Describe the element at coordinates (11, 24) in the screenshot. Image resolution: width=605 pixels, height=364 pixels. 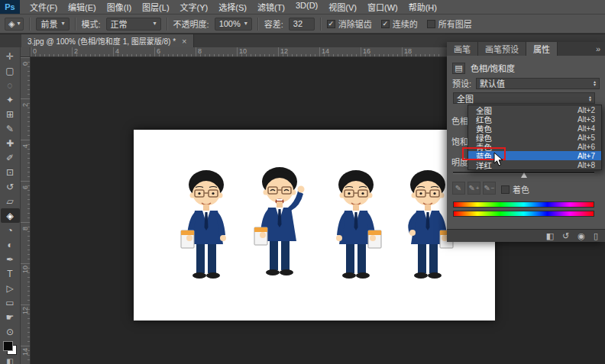
I see `paint-bucket-icon: ◈` at that location.